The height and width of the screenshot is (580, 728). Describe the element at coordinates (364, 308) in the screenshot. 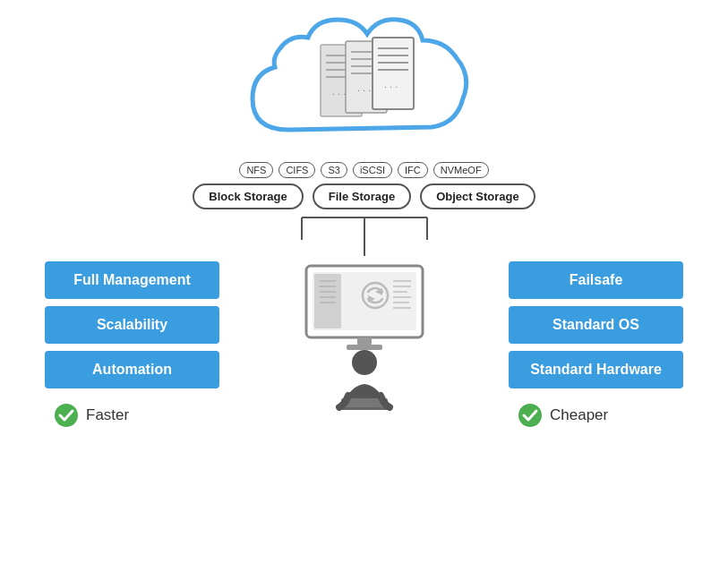

I see `monitor-icon` at that location.